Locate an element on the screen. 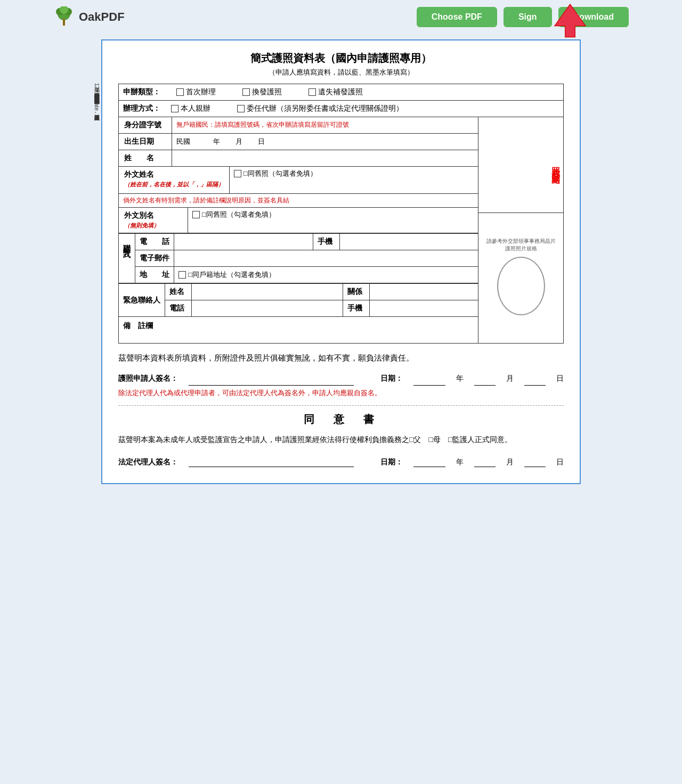 This screenshot has height=784, width=682. foreign-alias-check: □同舊照（勾選者免填） is located at coordinates (333, 215).